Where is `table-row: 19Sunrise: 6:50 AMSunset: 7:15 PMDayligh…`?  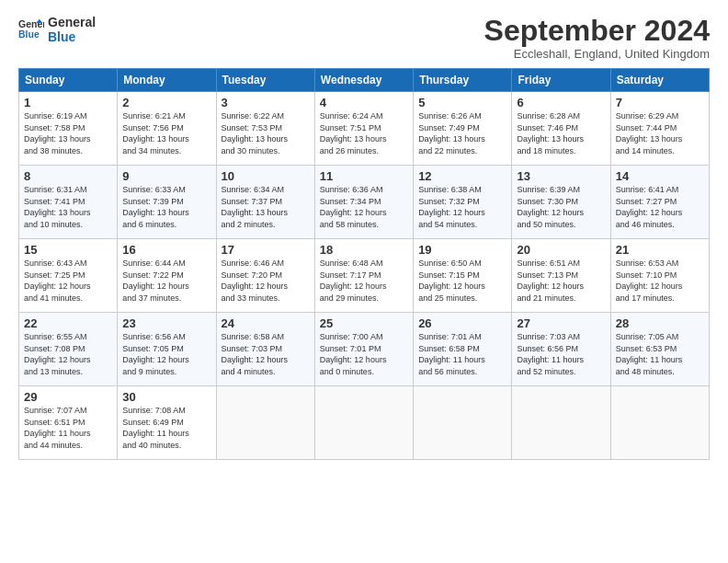 table-row: 19Sunrise: 6:50 AMSunset: 7:15 PMDayligh… is located at coordinates (463, 276).